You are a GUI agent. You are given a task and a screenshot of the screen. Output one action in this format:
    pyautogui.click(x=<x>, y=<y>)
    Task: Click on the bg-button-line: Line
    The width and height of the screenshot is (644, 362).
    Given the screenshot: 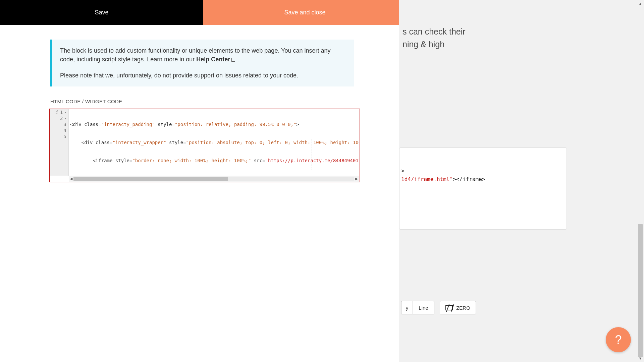 What is the action you would take?
    pyautogui.click(x=423, y=308)
    